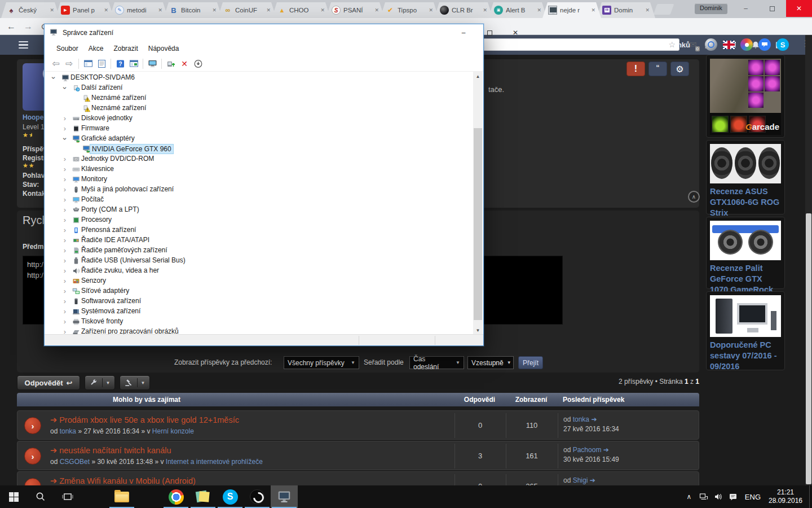 Image resolution: width=812 pixels, height=508 pixels. What do you see at coordinates (68, 497) in the screenshot?
I see `task-view-button` at bounding box center [68, 497].